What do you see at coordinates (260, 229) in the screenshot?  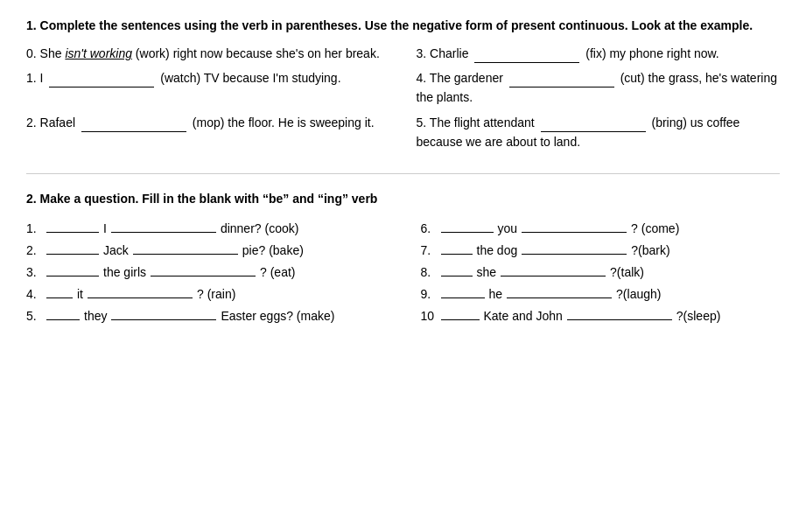 I see `q-text: dinner? (cook)` at bounding box center [260, 229].